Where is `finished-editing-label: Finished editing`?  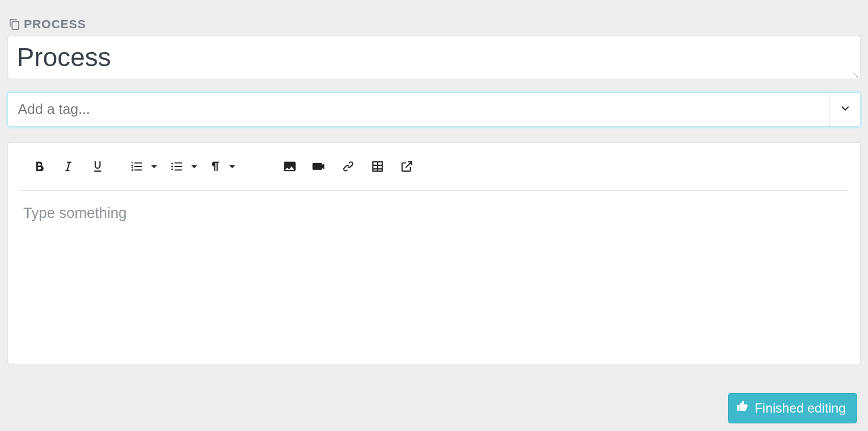 finished-editing-label: Finished editing is located at coordinates (800, 408).